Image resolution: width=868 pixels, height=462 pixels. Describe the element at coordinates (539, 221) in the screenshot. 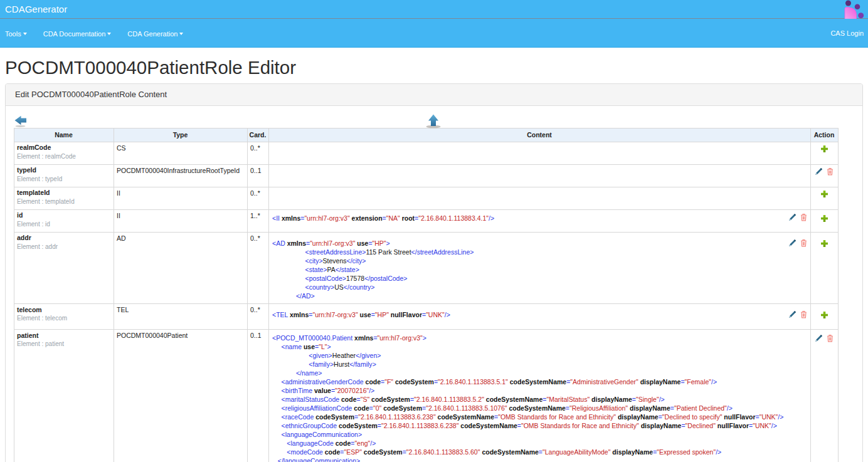

I see `cell-content: <II xmlns="urn:hl7-org:v3" extension="NA…` at that location.